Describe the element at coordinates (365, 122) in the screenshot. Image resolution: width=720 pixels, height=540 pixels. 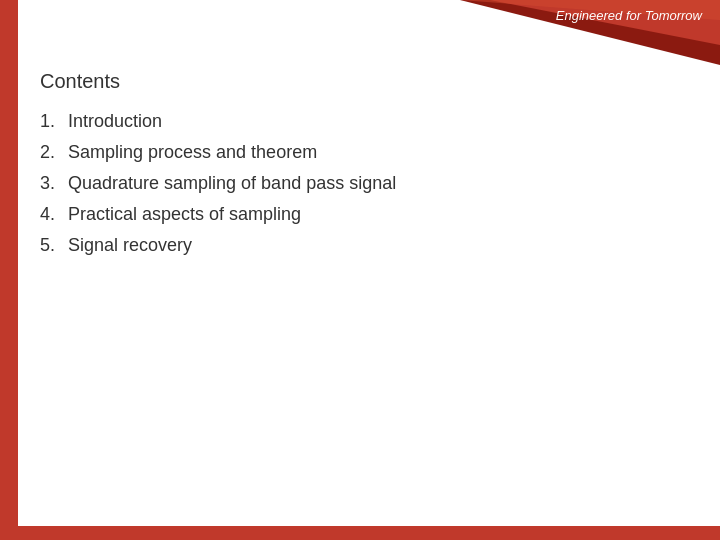
I see `list-item: 1.Introduction` at that location.